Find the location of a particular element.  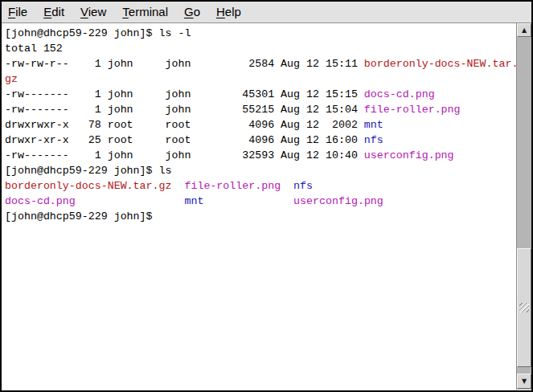

scrollbar-down-button: ▼ is located at coordinates (524, 381).